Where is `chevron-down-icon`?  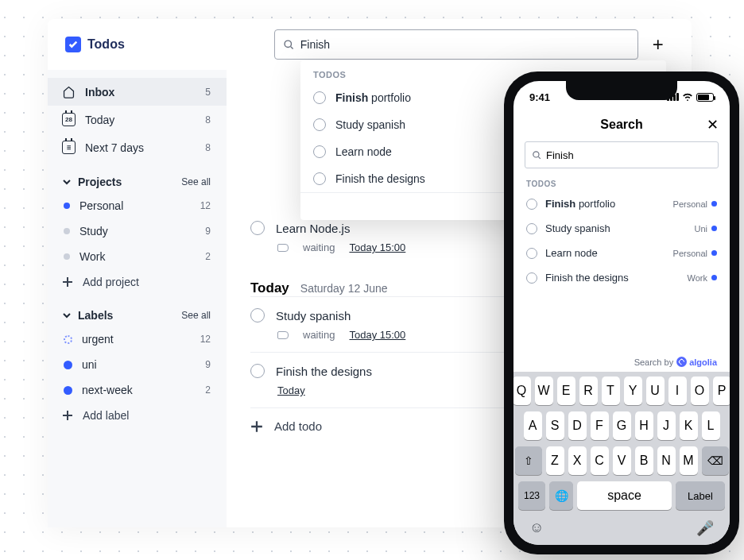
chevron-down-icon is located at coordinates (67, 182).